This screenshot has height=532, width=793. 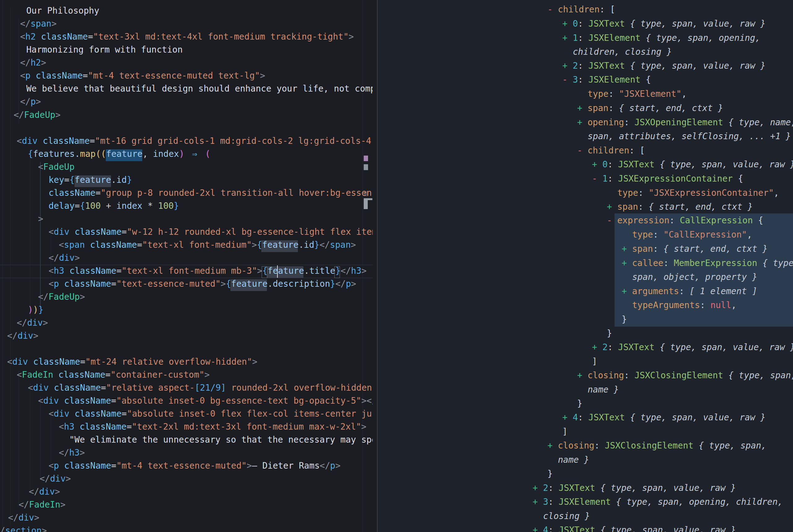 I want to click on ast-line: children, closing }, so click(x=622, y=52).